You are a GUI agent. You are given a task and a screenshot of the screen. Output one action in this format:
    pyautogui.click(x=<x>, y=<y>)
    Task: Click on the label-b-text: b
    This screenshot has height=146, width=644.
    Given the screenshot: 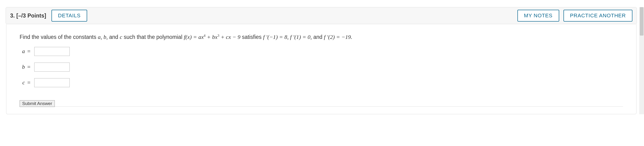 What is the action you would take?
    pyautogui.click(x=24, y=67)
    